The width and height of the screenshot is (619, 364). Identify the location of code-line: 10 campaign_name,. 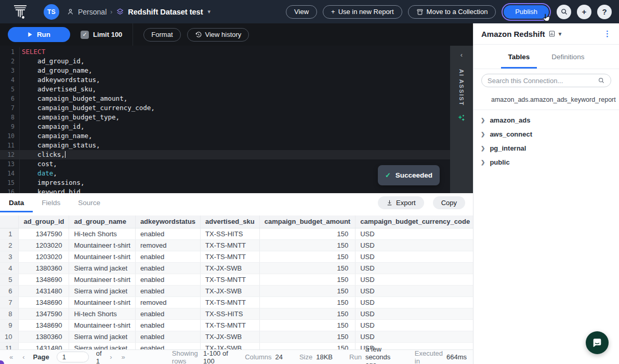
(225, 136).